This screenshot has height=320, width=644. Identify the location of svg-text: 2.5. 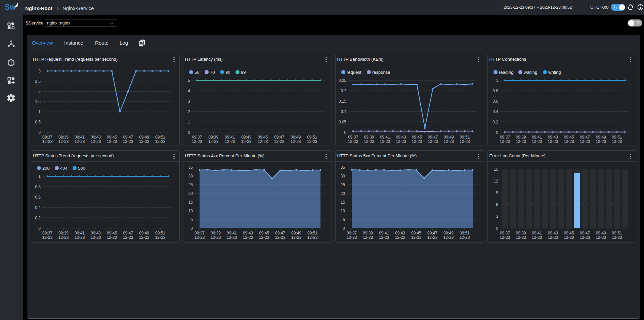
(38, 82).